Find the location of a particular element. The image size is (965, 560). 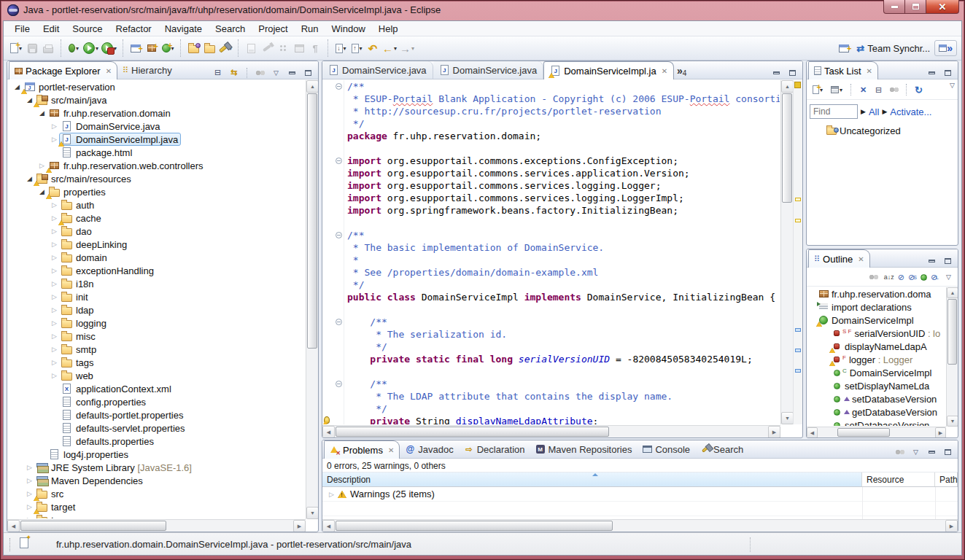

hide-non-public-button is located at coordinates (923, 277).